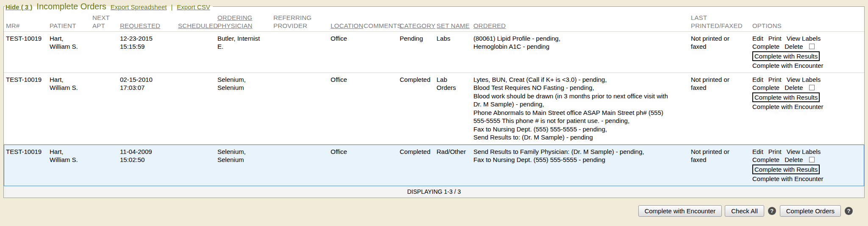 Image resolution: width=868 pixels, height=226 pixels. I want to click on cell-requested: 12-23-2015 15:15:59, so click(149, 52).